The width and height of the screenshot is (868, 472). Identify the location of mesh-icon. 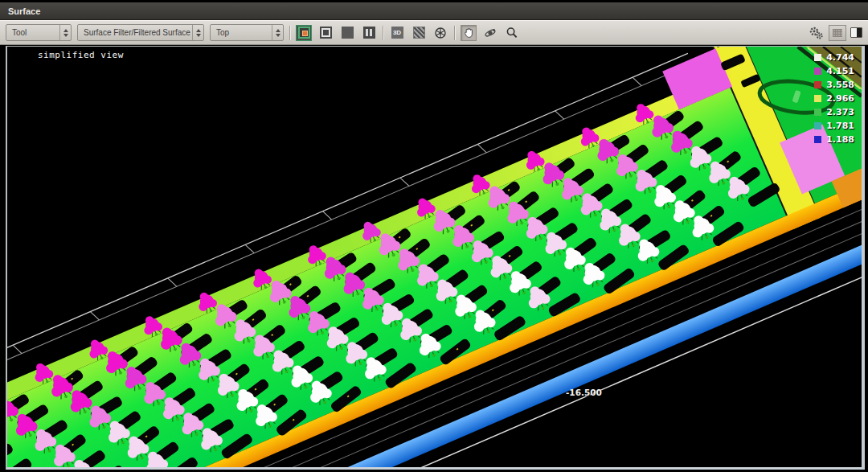
(420, 32).